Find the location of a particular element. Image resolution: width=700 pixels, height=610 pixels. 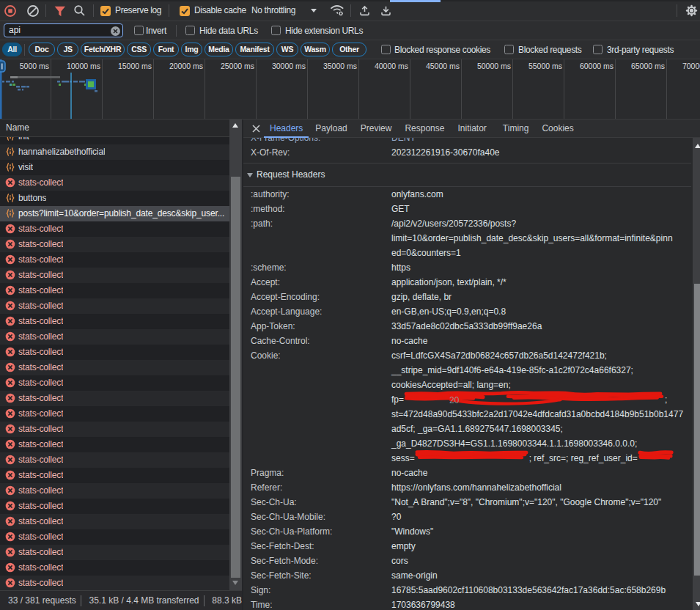

throttling-select: No throttling is located at coordinates (273, 10).